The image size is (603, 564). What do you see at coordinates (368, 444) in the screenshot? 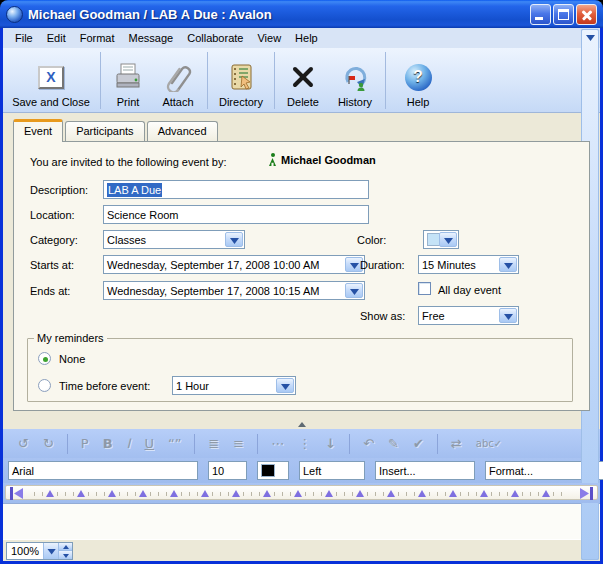
I see `rotate-icon: ↶` at bounding box center [368, 444].